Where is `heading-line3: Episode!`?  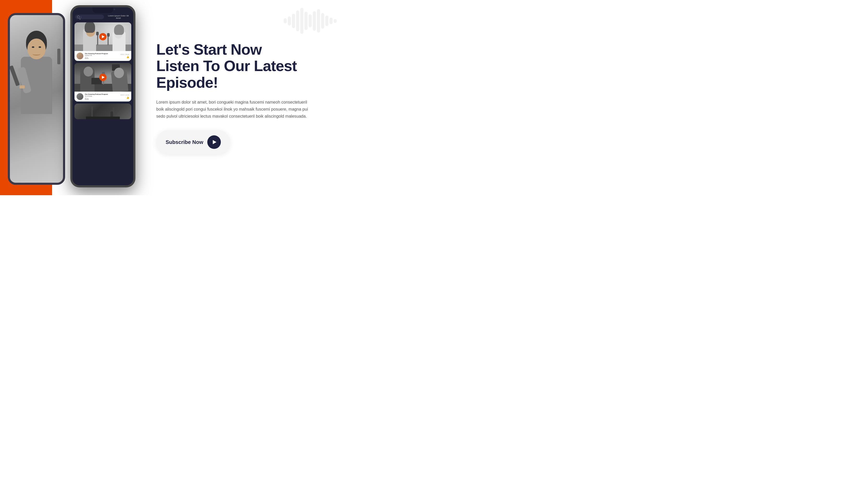
heading-line3: Episode! is located at coordinates (187, 82).